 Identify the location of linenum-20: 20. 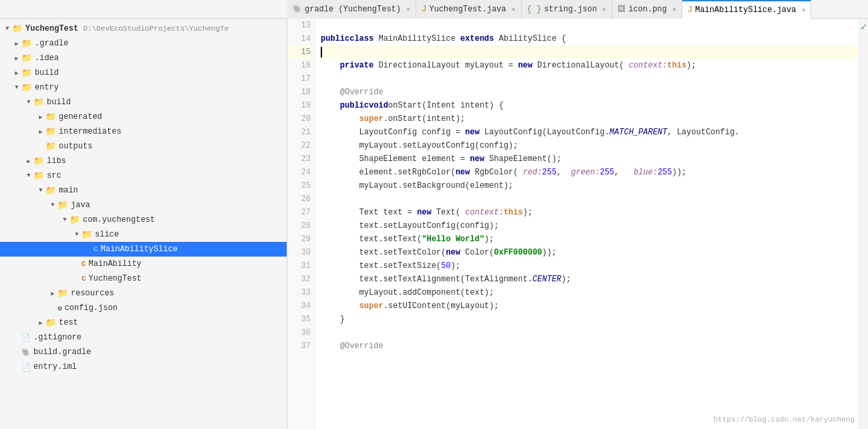
(299, 119).